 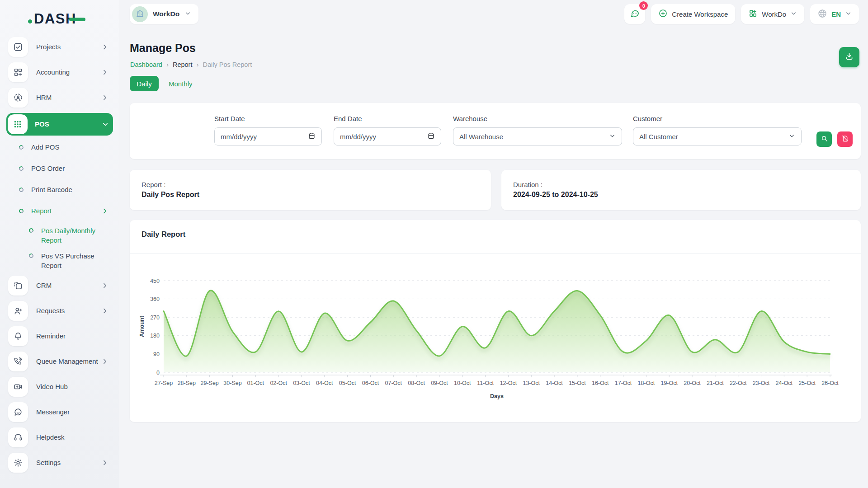 I want to click on sidebar-item-hrm: HRM, so click(x=60, y=98).